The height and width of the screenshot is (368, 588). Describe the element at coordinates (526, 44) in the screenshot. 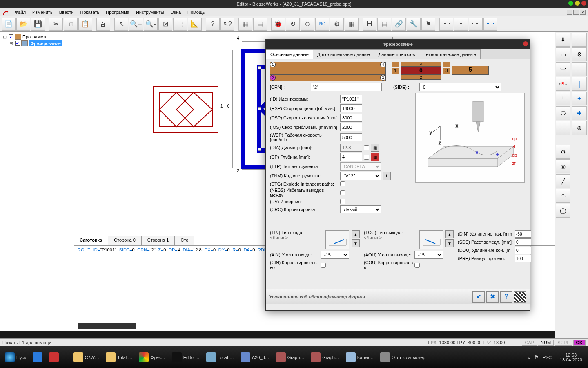

I see `dialog-close-icon` at that location.